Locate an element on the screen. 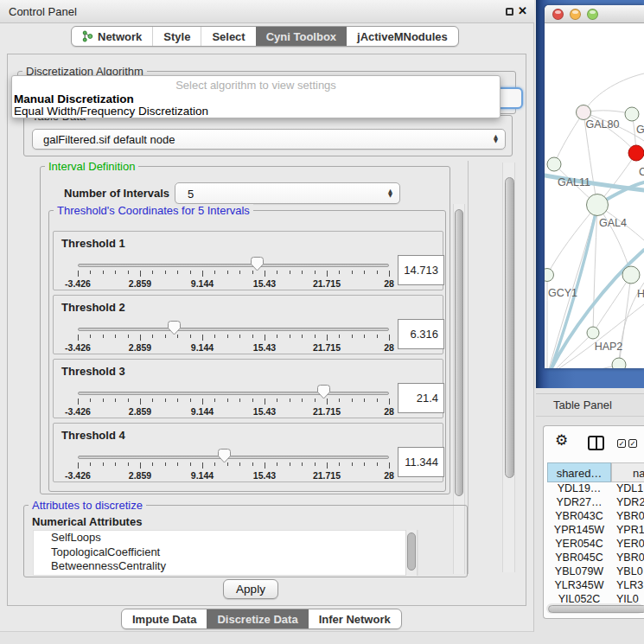 Image resolution: width=644 pixels, height=644 pixels. tab-cyni-toolbox: Cyni Toolbox is located at coordinates (301, 36).